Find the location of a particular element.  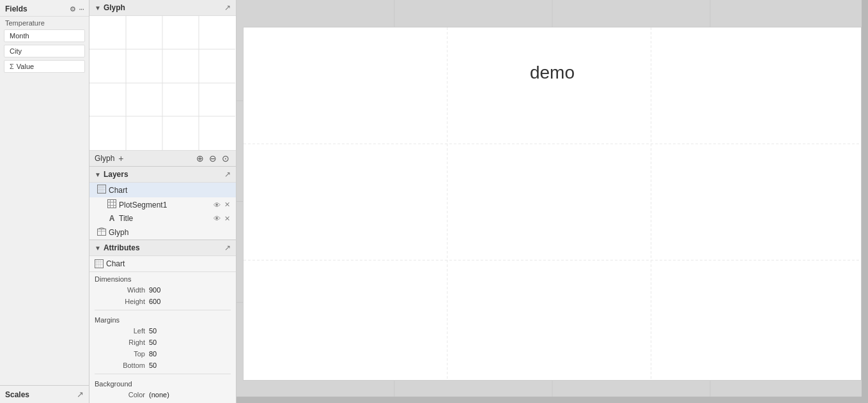

city-label: City is located at coordinates (15, 51).